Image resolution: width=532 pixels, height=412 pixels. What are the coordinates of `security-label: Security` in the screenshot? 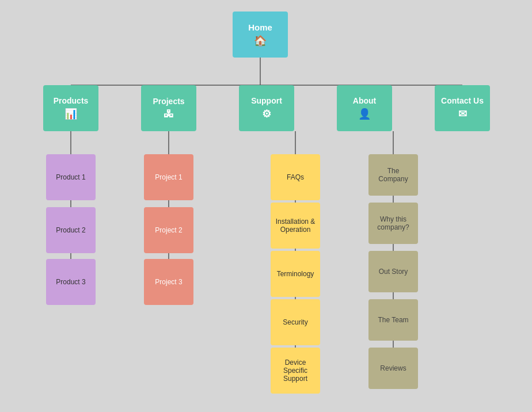 It's located at (295, 322).